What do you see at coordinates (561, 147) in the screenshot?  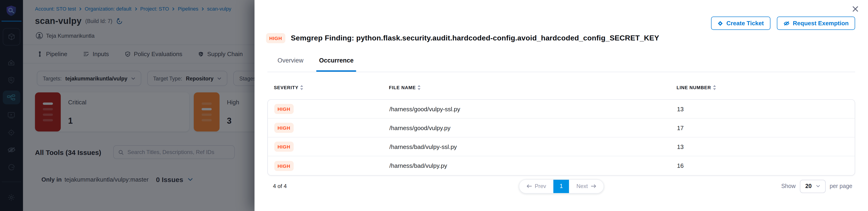 I see `table-row: HIGH /harness/bad/vulpy-ssl.py 13` at bounding box center [561, 147].